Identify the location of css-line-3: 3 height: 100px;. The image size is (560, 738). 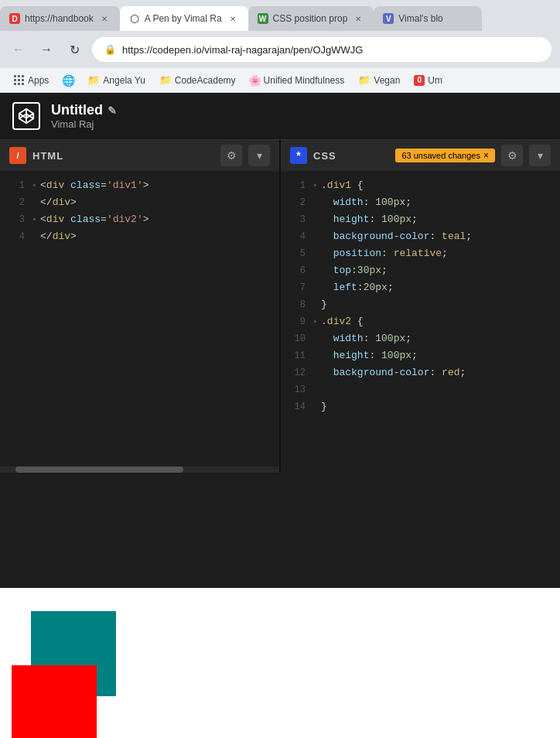
(421, 220).